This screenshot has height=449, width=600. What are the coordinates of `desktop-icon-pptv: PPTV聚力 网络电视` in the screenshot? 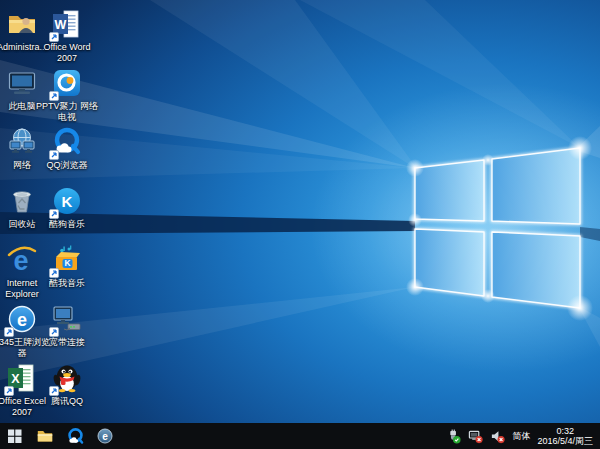 It's located at (67, 95).